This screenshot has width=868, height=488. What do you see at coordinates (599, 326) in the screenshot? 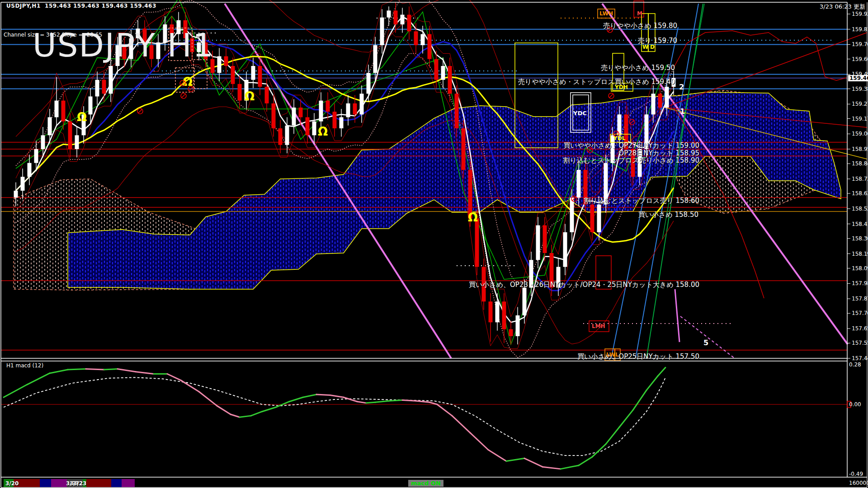
I see `level-label-lmh: LMH` at bounding box center [599, 326].